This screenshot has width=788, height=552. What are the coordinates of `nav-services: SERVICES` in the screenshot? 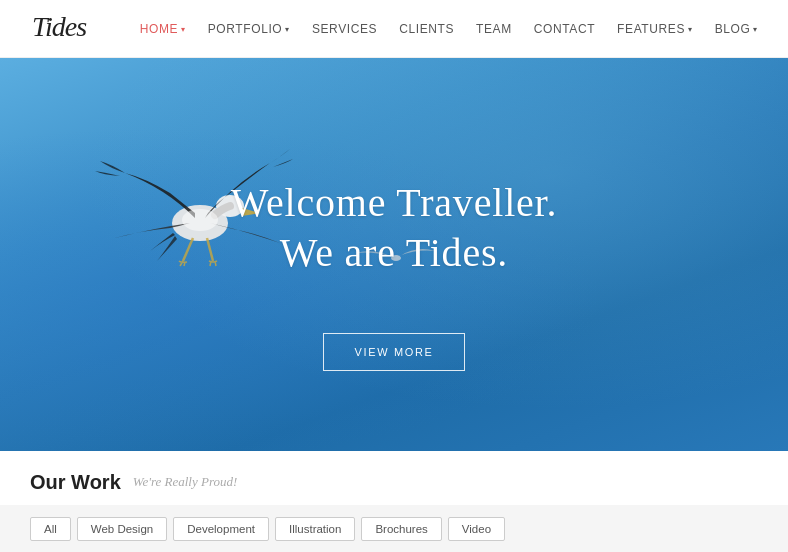 It's located at (344, 29).